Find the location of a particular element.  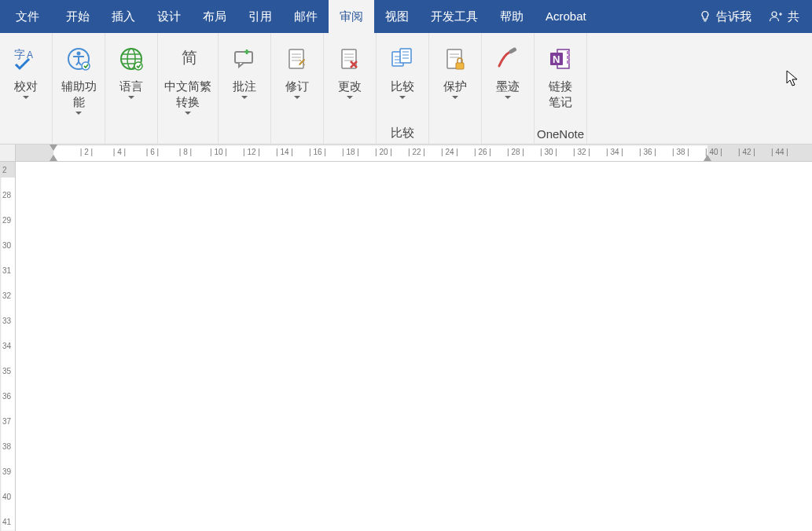

h-ruler-tick: 28 is located at coordinates (516, 152).